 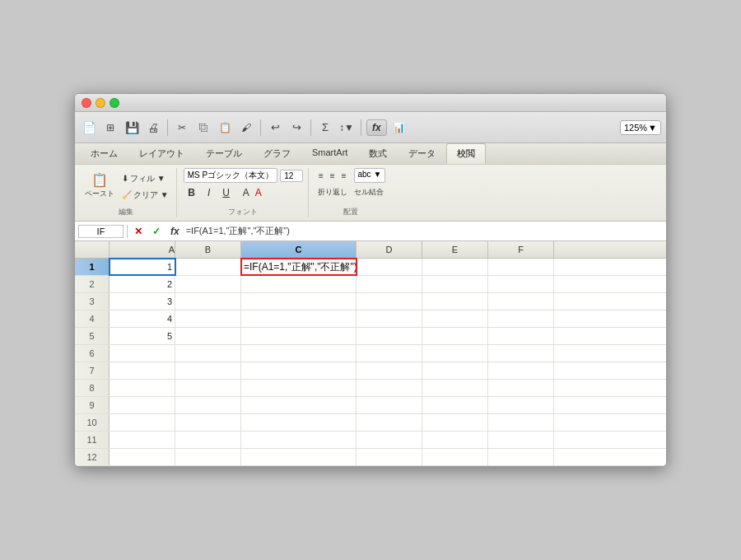 What do you see at coordinates (208, 284) in the screenshot?
I see `cell-b2` at bounding box center [208, 284].